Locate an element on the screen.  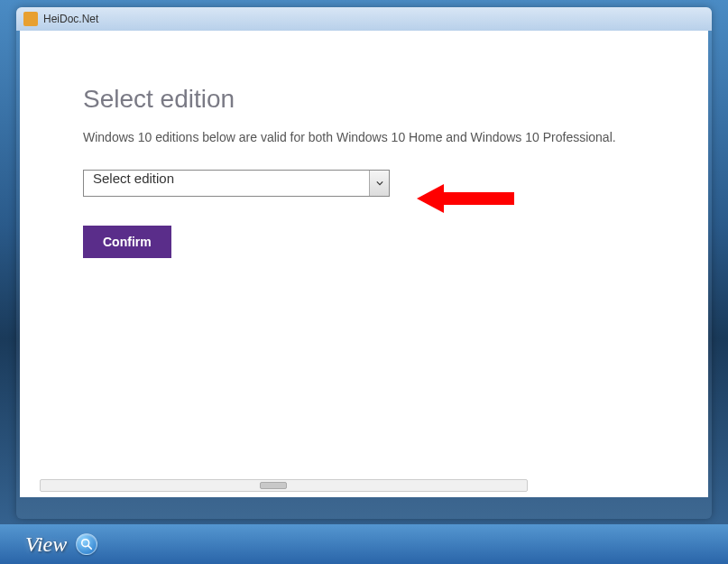
confirm-button: Confirm is located at coordinates (127, 242).